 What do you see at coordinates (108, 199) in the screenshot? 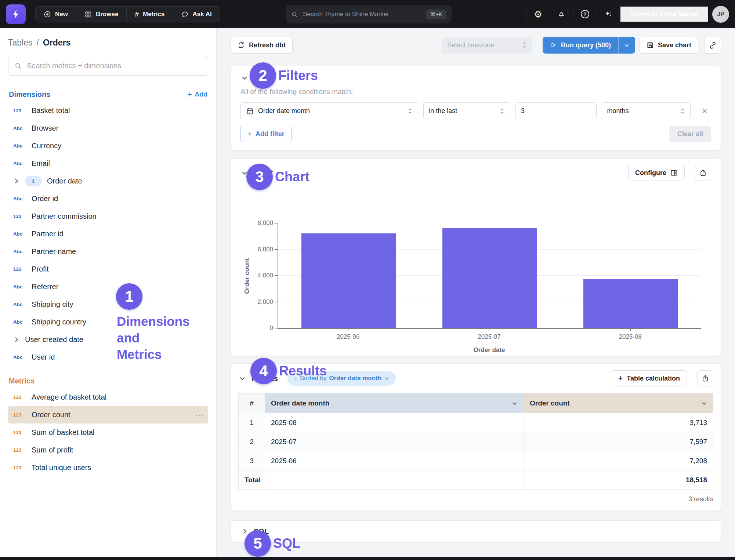
I see `sidebar-item-order-id: AbcOrder id` at bounding box center [108, 199].